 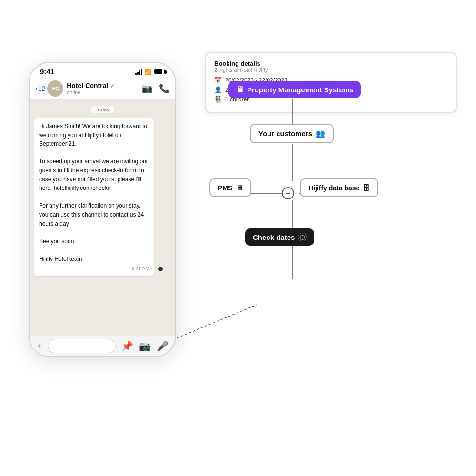 I want to click on chat-header: ‹ 12 HC Hotel Central ✓ online 📷 📞, so click(x=102, y=89).